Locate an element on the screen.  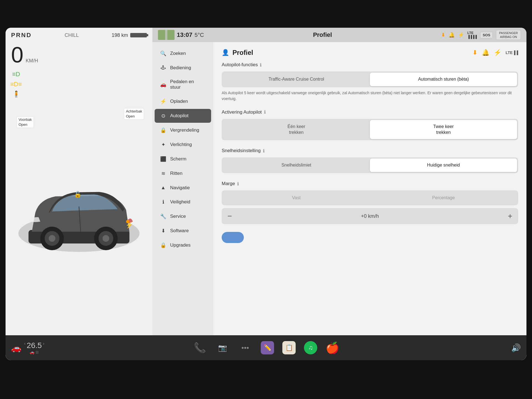
airbag-line1: PASSENGER is located at coordinates (508, 33).